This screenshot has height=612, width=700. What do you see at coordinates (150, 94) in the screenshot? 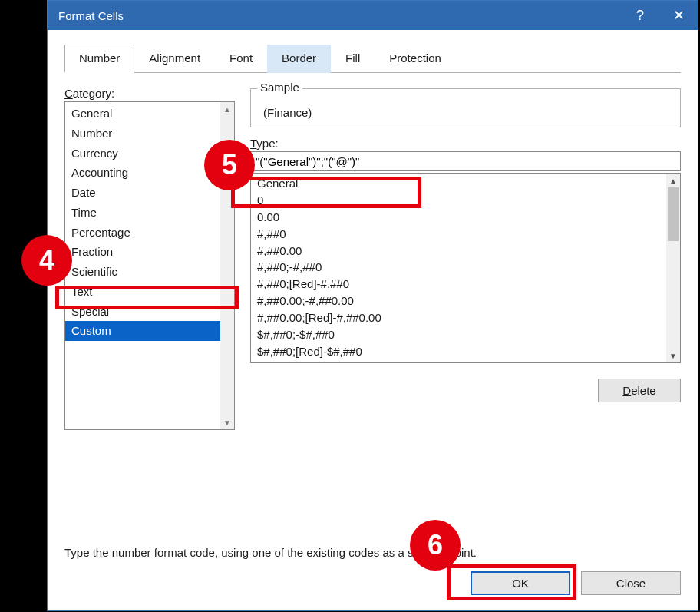
I see `category-label: Category:` at bounding box center [150, 94].